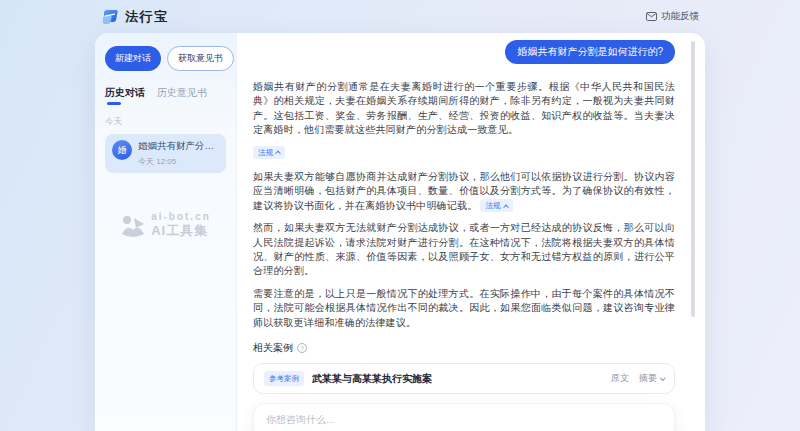 The width and height of the screenshot is (800, 431). Describe the element at coordinates (464, 422) in the screenshot. I see `message-input` at that location.